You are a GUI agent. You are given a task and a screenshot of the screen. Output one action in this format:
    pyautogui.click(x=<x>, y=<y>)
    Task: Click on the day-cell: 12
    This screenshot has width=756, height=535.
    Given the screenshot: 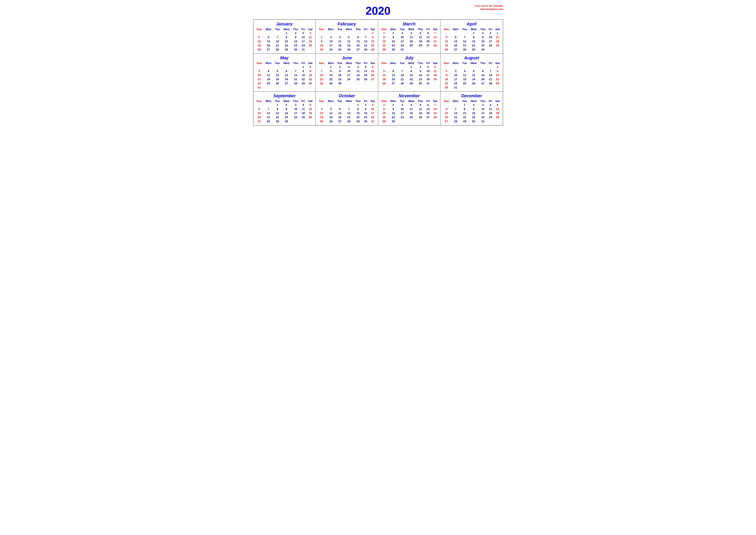 What is the action you would take?
    pyautogui.click(x=420, y=37)
    